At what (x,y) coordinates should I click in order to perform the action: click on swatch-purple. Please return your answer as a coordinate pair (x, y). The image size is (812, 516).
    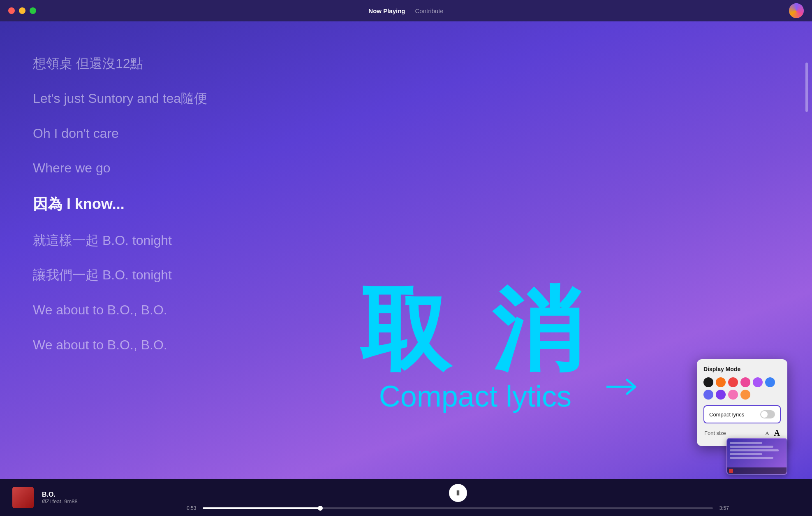
    Looking at the image, I should click on (758, 382).